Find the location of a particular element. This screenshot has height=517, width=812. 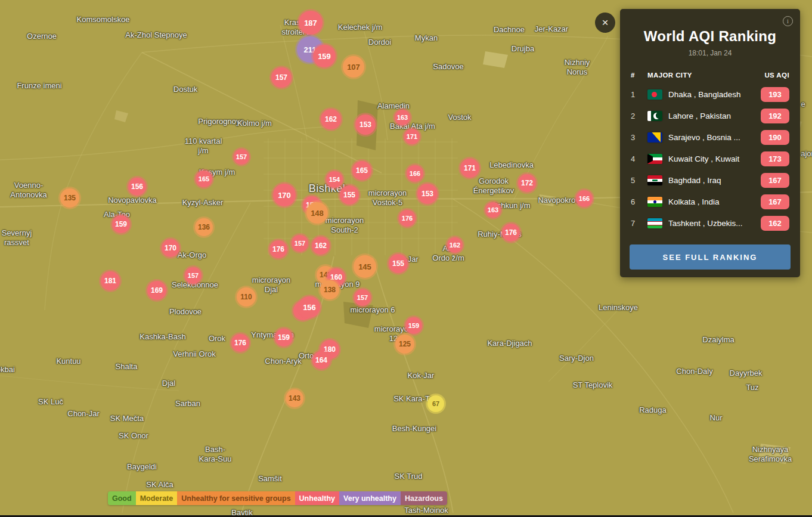

panel-title: World AQI Ranking is located at coordinates (710, 27).